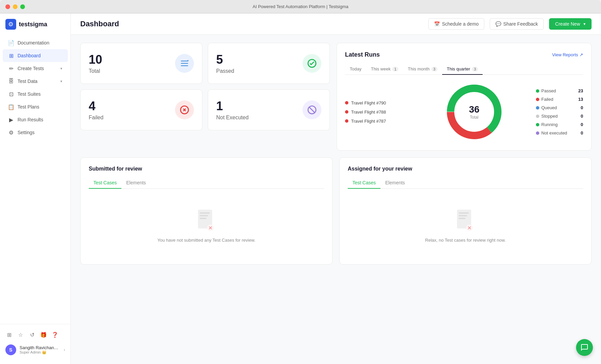 The image size is (601, 364). Describe the element at coordinates (11, 94) in the screenshot. I see `test-suites-icon: ⊡` at that location.